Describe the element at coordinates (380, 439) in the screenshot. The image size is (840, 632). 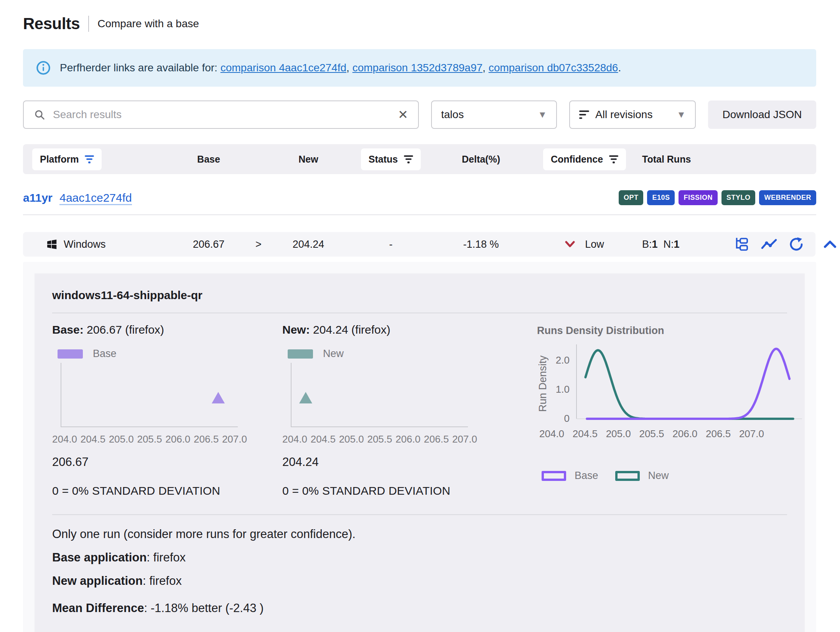
I see `axis-tick: 205.5` at that location.